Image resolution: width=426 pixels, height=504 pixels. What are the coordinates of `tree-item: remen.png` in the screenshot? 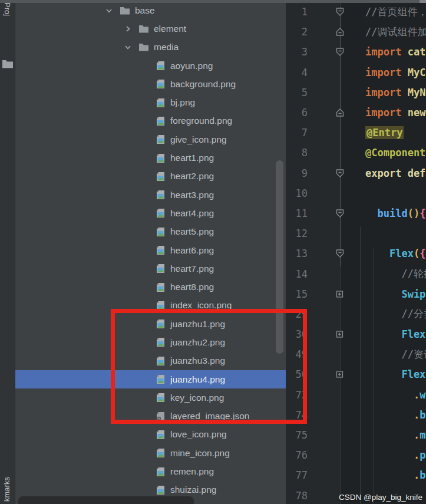 It's located at (150, 472).